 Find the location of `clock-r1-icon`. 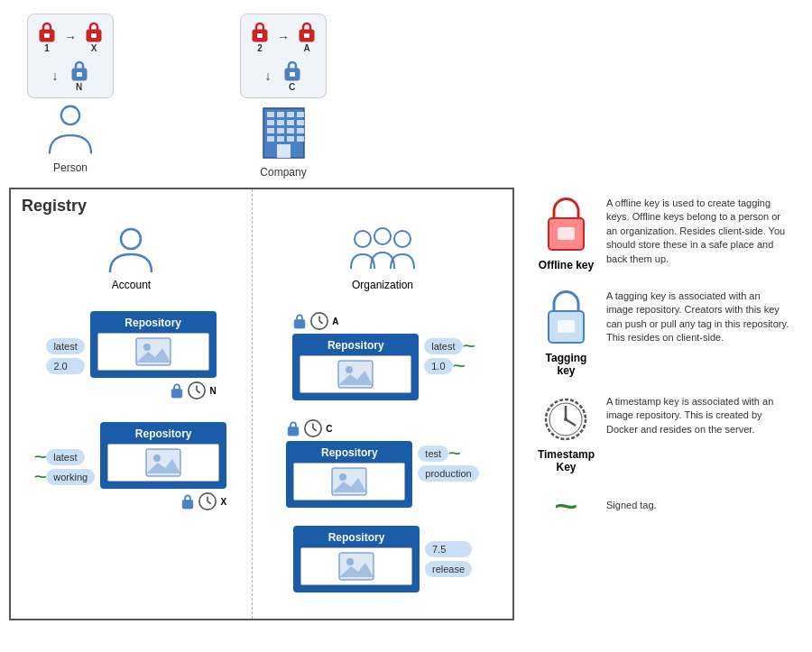

clock-r1-icon is located at coordinates (319, 321).